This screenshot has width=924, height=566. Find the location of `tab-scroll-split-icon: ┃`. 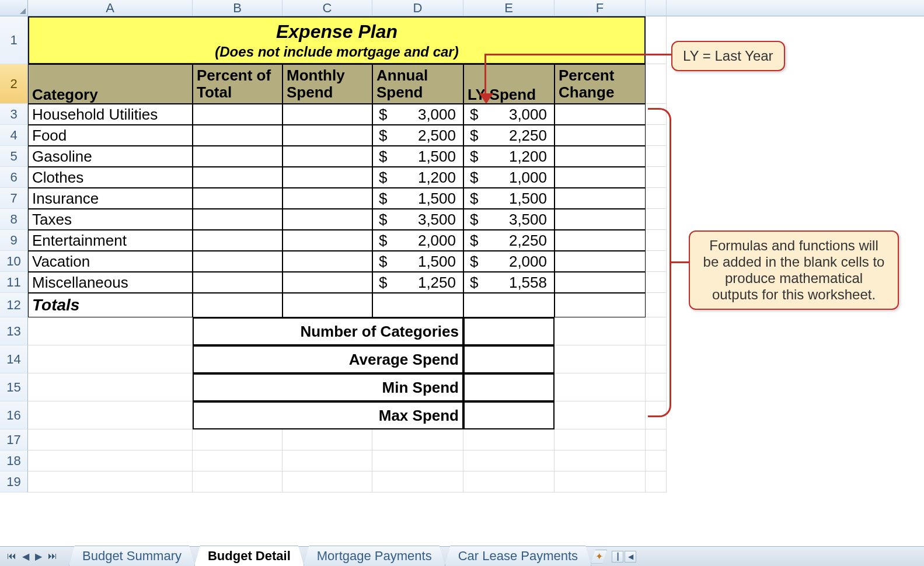

tab-scroll-split-icon: ┃ is located at coordinates (618, 557).